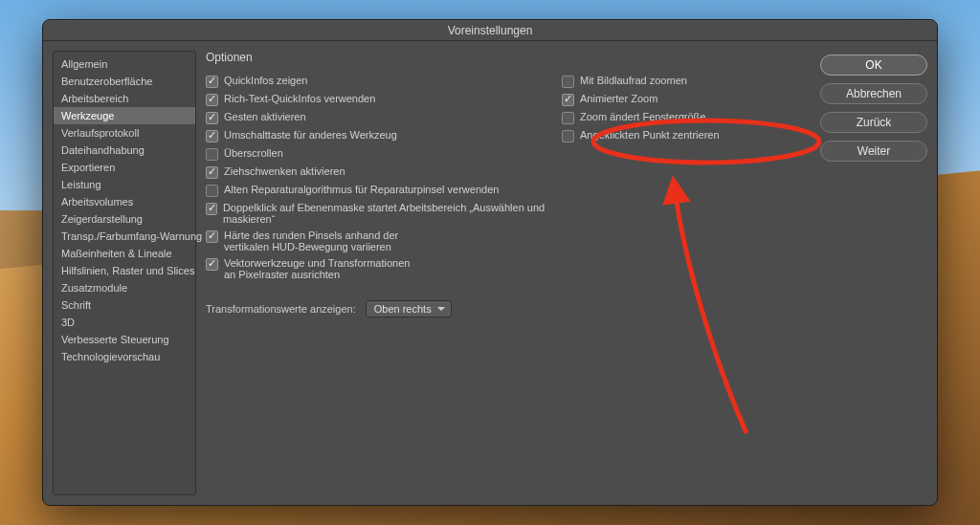  What do you see at coordinates (265, 117) in the screenshot?
I see `option-label: Gesten aktivieren` at bounding box center [265, 117].